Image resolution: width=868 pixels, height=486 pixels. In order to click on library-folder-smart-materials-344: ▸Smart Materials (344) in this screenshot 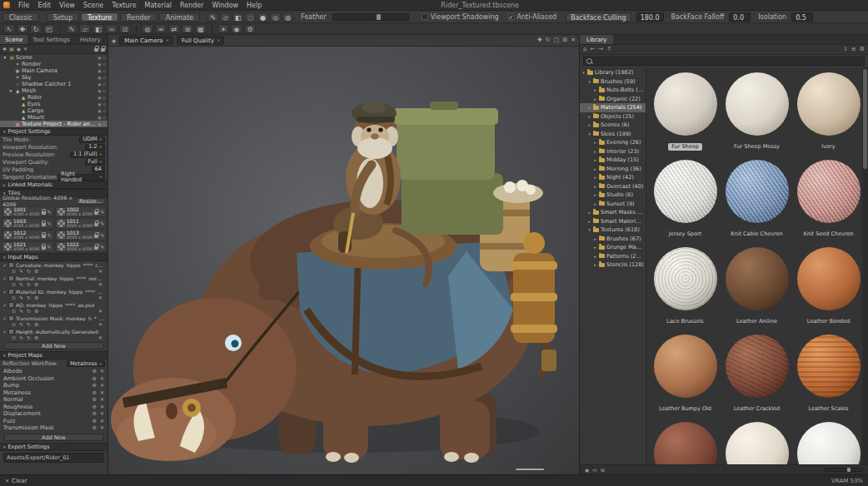, I will do `click(613, 221)`.